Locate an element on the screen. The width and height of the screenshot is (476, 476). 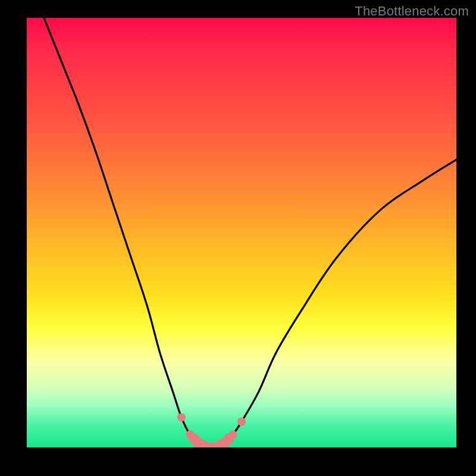
watermark-text: TheBottleneck.com is located at coordinates (412, 11).